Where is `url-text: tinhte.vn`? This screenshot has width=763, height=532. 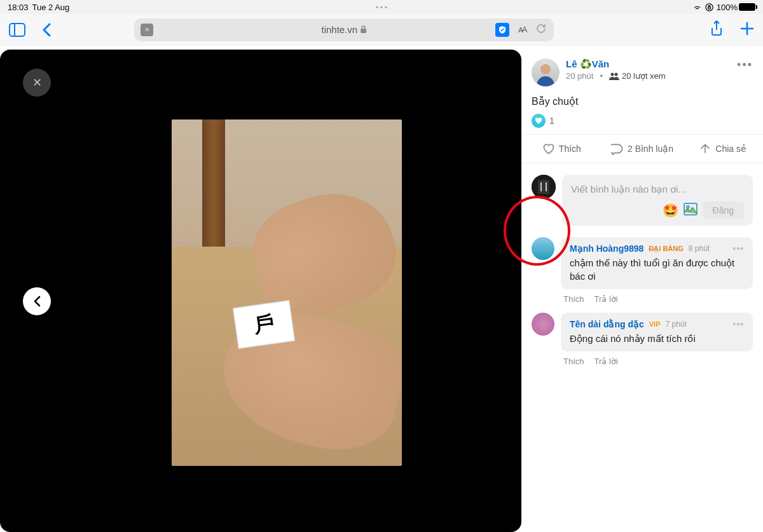 url-text: tinhte.vn is located at coordinates (340, 29).